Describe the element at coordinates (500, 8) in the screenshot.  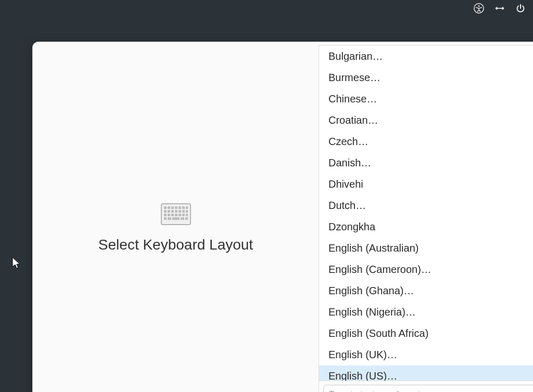
I see `network-icon` at that location.